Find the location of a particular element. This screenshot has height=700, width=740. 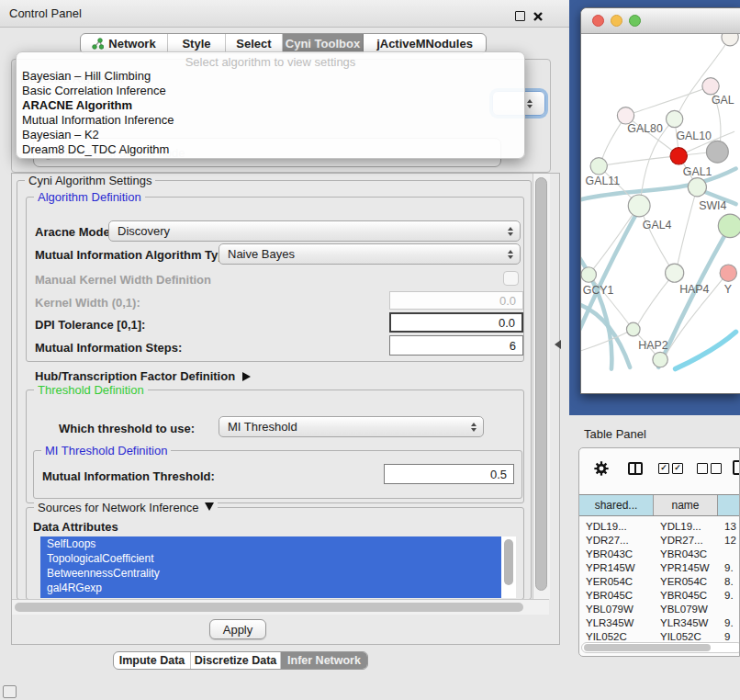

minimize-light-icon is located at coordinates (617, 20).